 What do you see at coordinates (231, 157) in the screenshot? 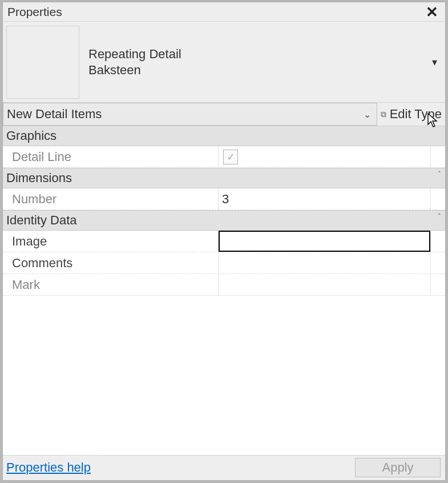
I see `checkbox: ✓` at bounding box center [231, 157].